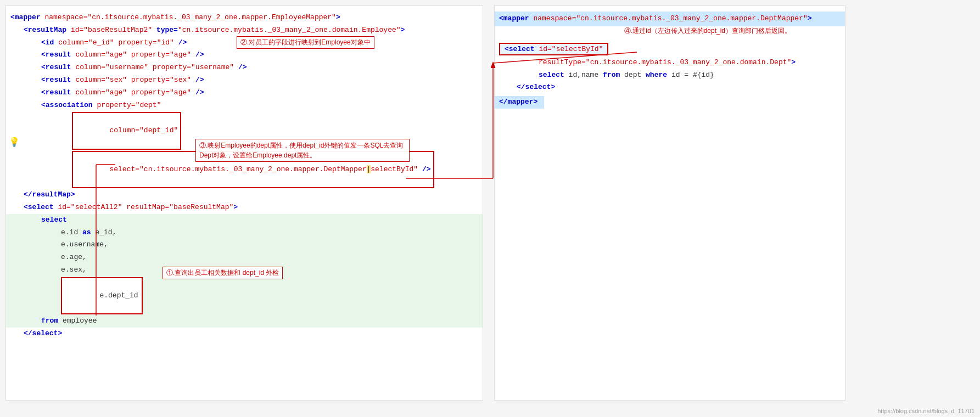 This screenshot has height=417, width=980. What do you see at coordinates (244, 31) in the screenshot?
I see `code-line-resultmap: <resultMap id="baseResultMap2" type="cn.…` at bounding box center [244, 31].